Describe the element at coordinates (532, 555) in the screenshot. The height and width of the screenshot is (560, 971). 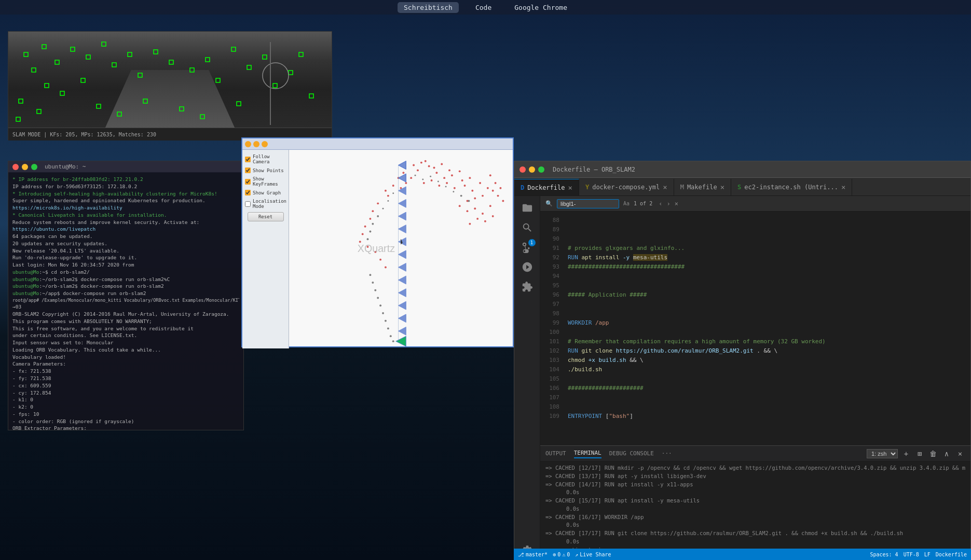
I see `statusbar-branch: ⎇ master*` at that location.